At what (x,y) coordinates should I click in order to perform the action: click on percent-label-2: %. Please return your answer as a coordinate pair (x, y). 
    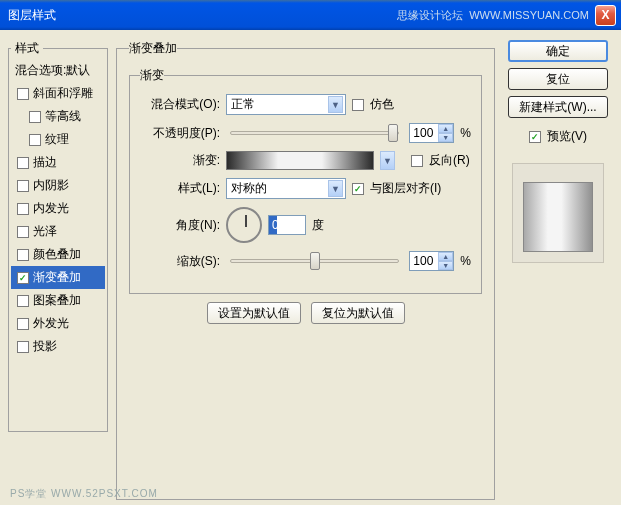
    Looking at the image, I should click on (466, 261).